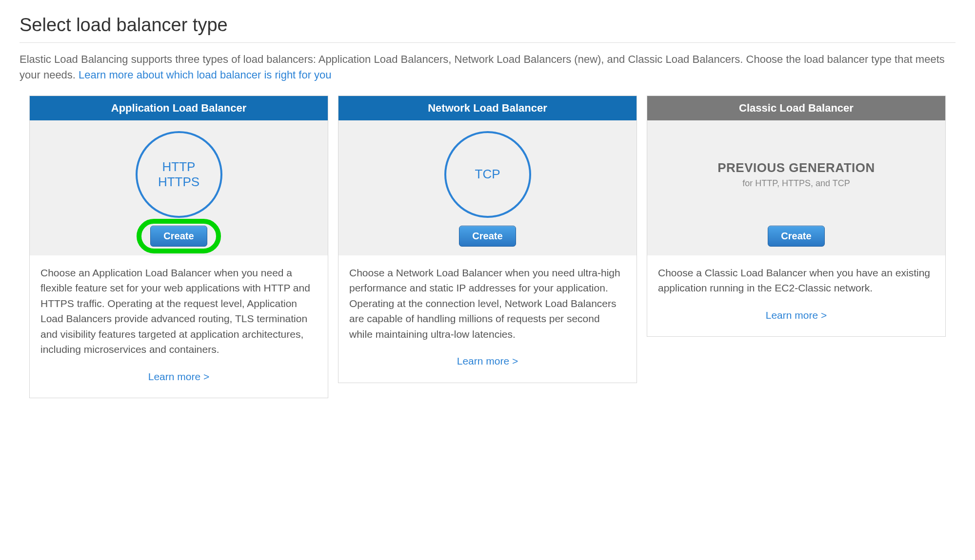 This screenshot has height=560, width=975. Describe the element at coordinates (488, 67) in the screenshot. I see `intro-text: Elastic Load Balancing supports three ty…` at that location.